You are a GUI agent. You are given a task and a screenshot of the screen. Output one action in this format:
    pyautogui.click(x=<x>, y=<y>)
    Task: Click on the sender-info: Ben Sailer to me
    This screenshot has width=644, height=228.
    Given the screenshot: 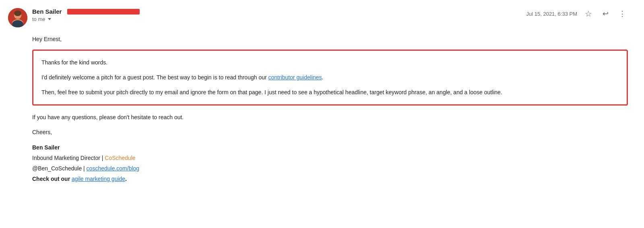 What is the action you would take?
    pyautogui.click(x=74, y=18)
    